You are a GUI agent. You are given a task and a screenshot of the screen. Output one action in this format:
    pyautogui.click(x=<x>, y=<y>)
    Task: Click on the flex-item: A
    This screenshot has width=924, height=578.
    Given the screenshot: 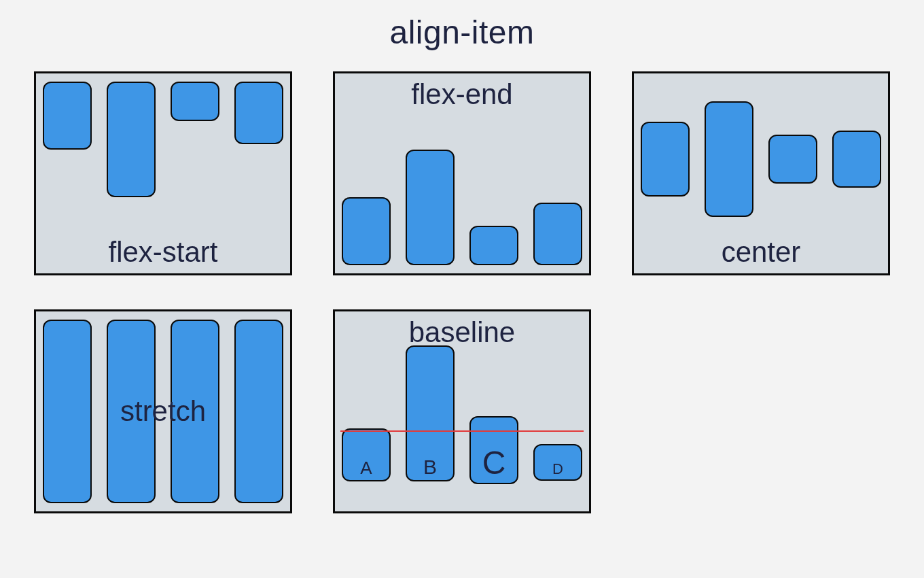 What is the action you would take?
    pyautogui.click(x=366, y=455)
    